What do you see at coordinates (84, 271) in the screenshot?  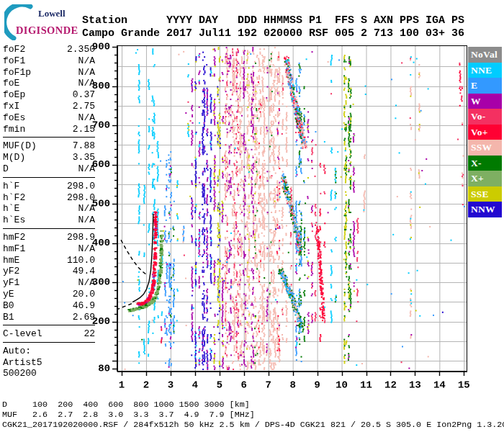 I see `parameter-value: 49.4` at bounding box center [84, 271].